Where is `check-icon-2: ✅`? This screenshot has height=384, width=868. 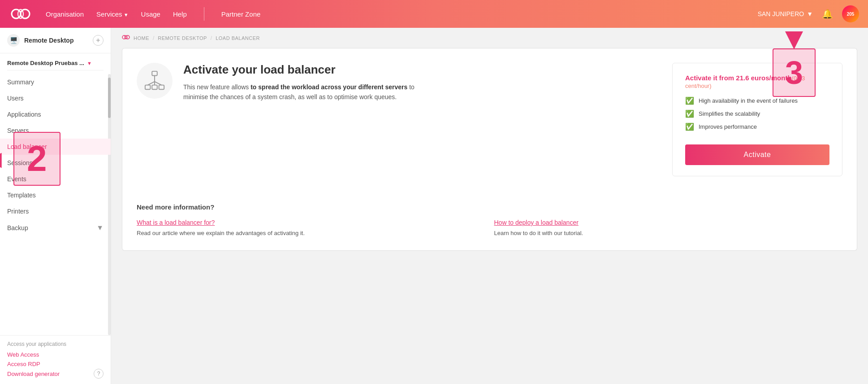 check-icon-2: ✅ is located at coordinates (690, 114).